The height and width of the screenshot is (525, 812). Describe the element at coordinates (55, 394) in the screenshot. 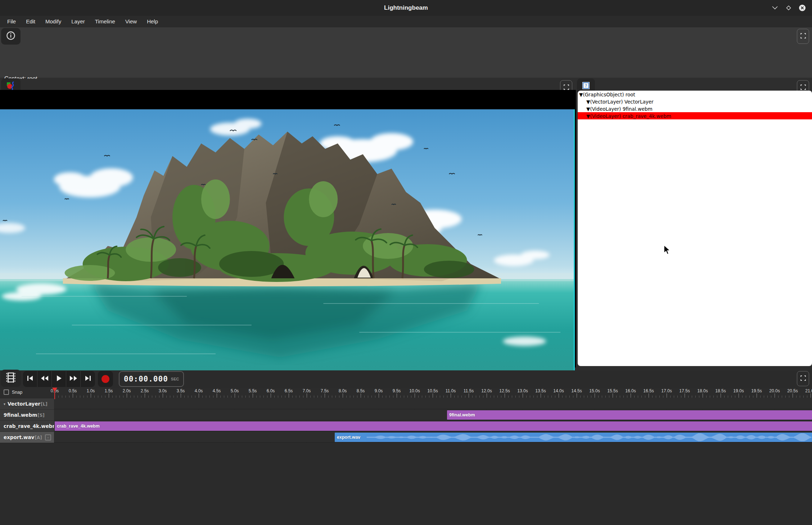

I see `playhead` at that location.